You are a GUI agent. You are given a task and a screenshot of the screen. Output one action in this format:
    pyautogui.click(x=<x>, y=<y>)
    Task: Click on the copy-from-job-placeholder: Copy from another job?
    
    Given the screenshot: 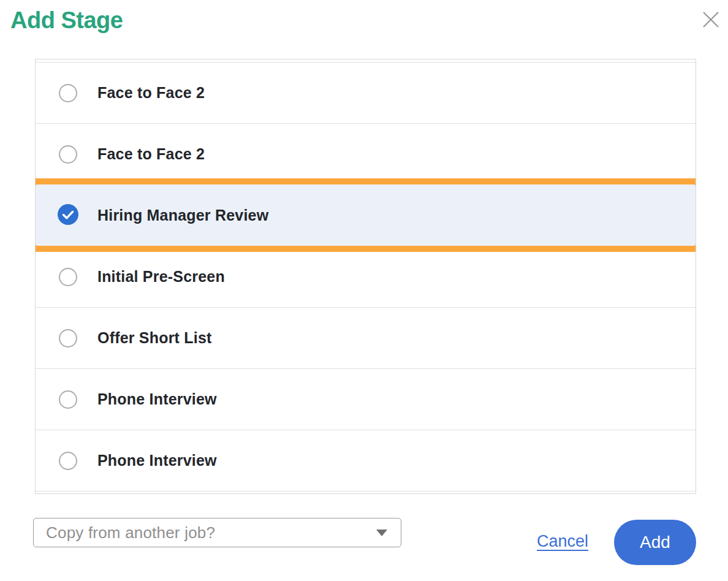 What is the action you would take?
    pyautogui.click(x=131, y=533)
    